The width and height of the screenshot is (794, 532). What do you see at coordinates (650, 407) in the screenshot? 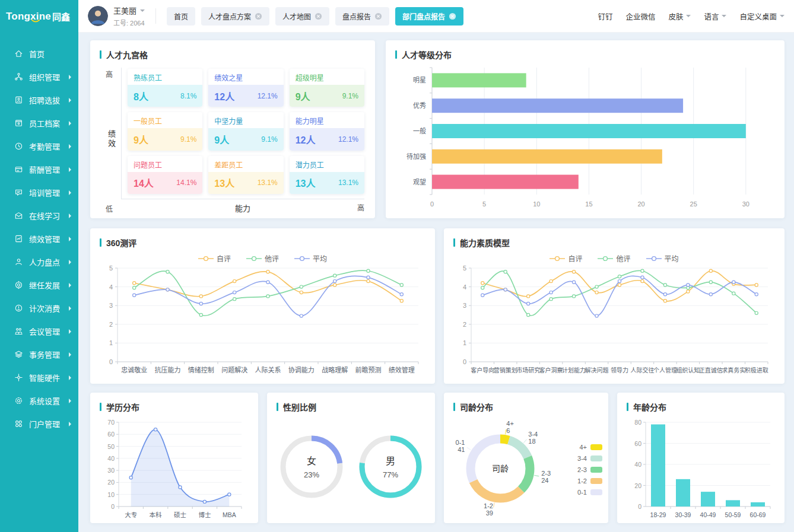
I see `panel-title: 年龄分布` at bounding box center [650, 407].